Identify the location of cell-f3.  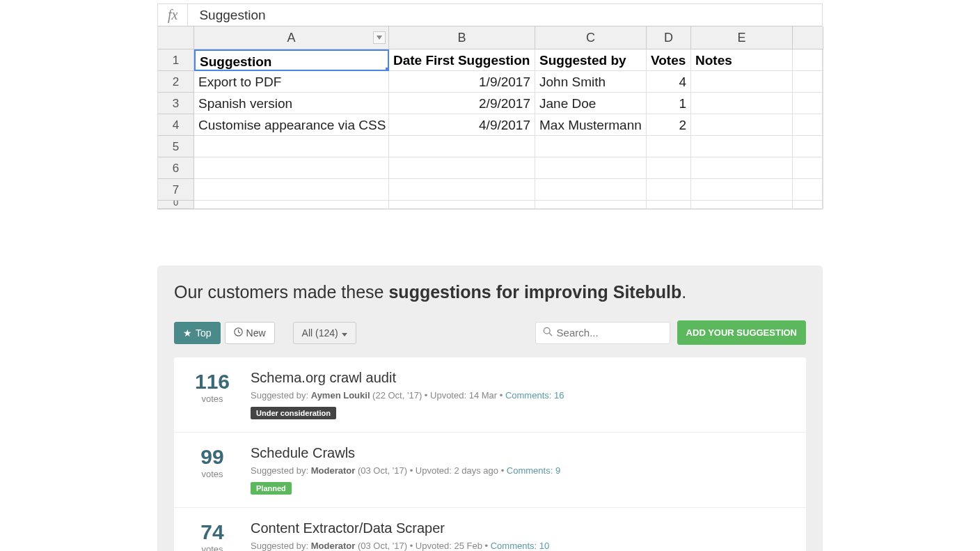
(808, 103).